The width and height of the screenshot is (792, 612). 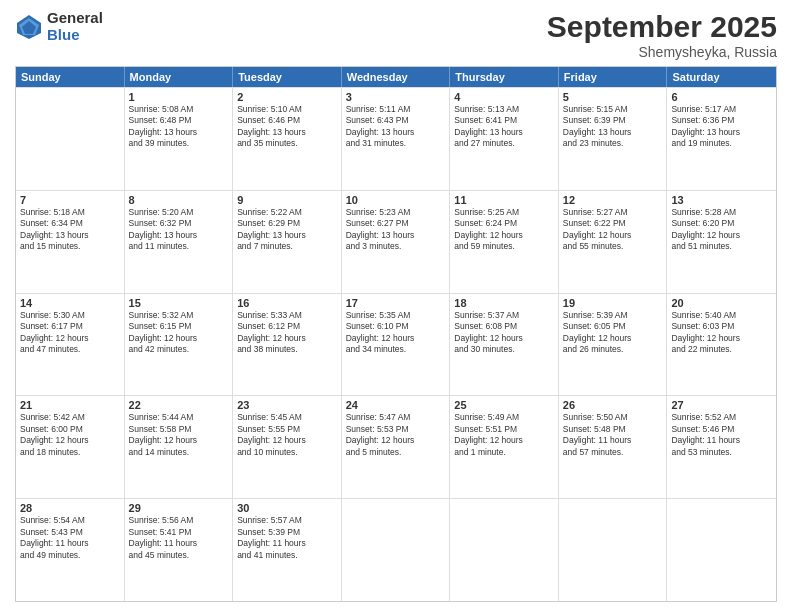 What do you see at coordinates (722, 405) in the screenshot?
I see `cell-day-number: 27` at bounding box center [722, 405].